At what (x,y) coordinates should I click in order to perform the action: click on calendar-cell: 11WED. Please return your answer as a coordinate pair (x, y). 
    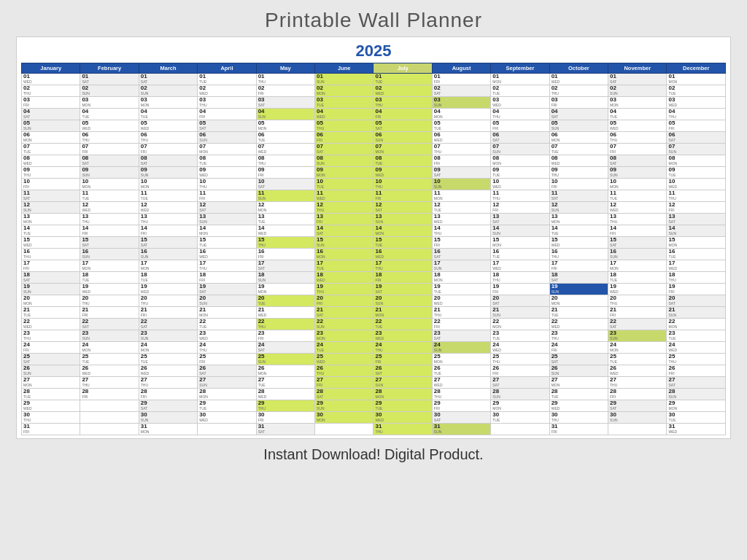
    Looking at the image, I should click on (344, 196).